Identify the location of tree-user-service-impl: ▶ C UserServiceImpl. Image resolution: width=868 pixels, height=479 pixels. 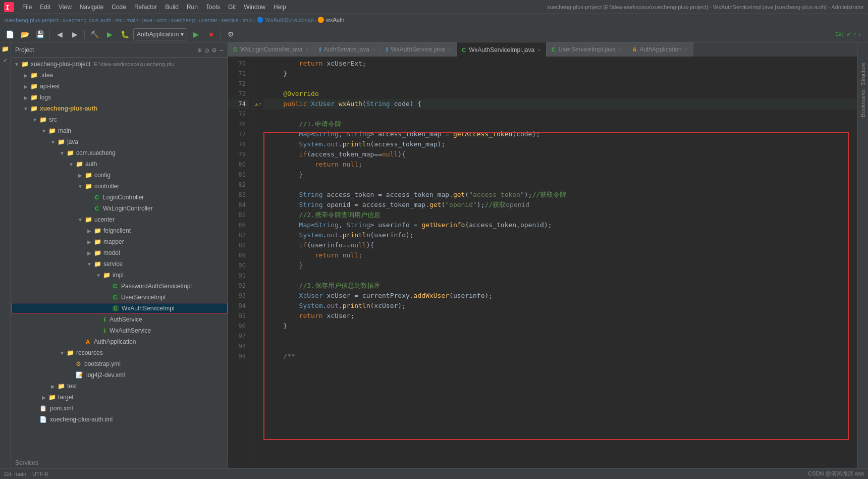
(119, 297).